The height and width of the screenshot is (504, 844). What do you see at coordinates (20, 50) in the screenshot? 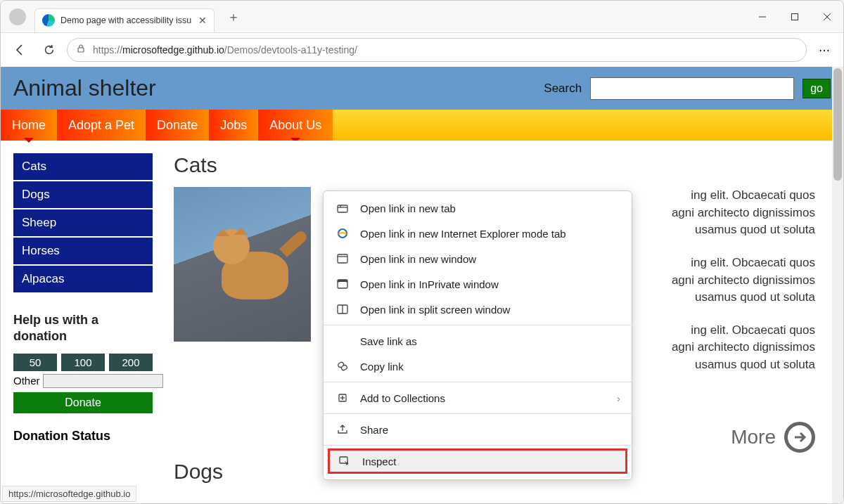
I see `back-button` at bounding box center [20, 50].